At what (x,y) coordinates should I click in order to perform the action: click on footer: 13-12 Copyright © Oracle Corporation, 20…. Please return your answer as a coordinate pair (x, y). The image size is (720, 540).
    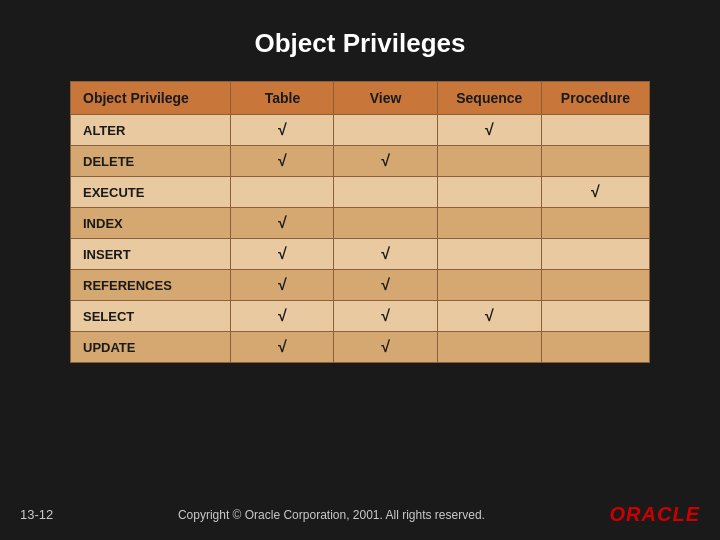
    Looking at the image, I should click on (360, 514).